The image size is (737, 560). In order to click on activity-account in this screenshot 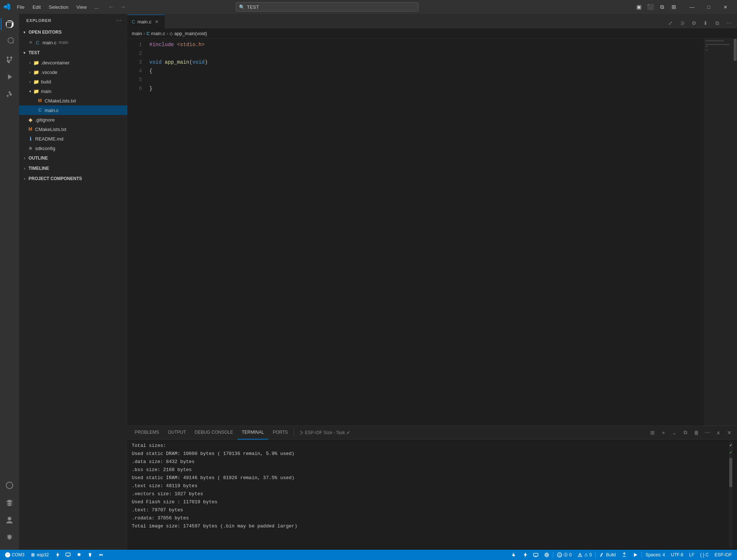, I will do `click(10, 520)`.